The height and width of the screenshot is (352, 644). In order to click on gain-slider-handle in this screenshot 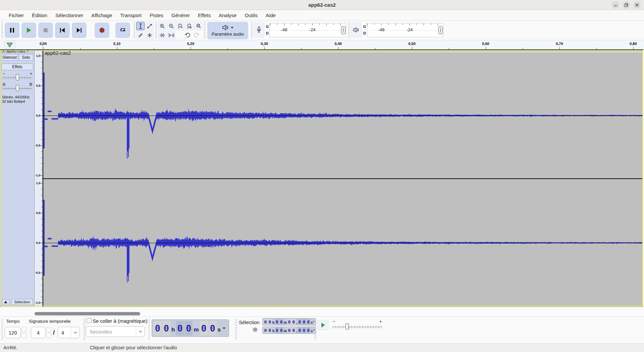, I will do `click(17, 77)`.